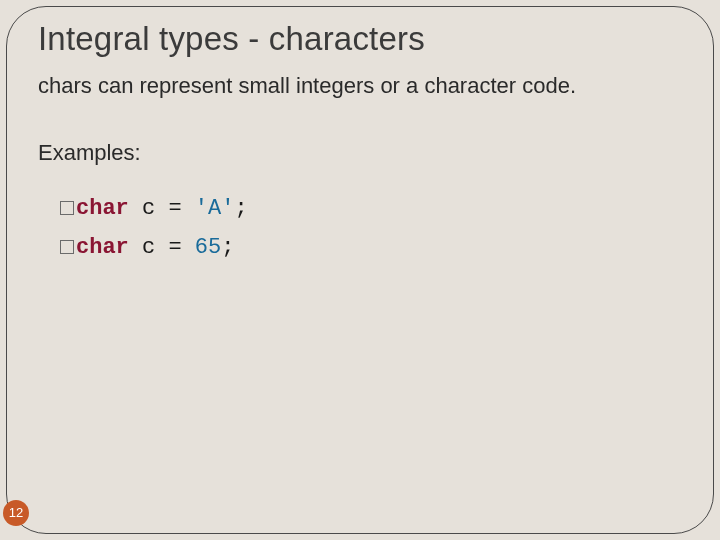  What do you see at coordinates (360, 39) in the screenshot?
I see `slide-title: Integral types - characters` at bounding box center [360, 39].